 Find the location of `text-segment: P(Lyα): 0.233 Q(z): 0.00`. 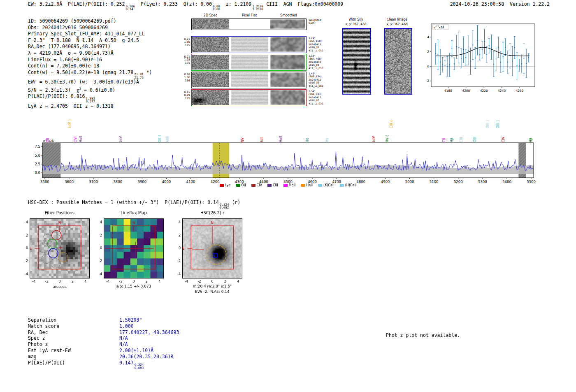

text-segment: P(Lyα): 0.233 Q(z): 0.00 is located at coordinates (174, 4).